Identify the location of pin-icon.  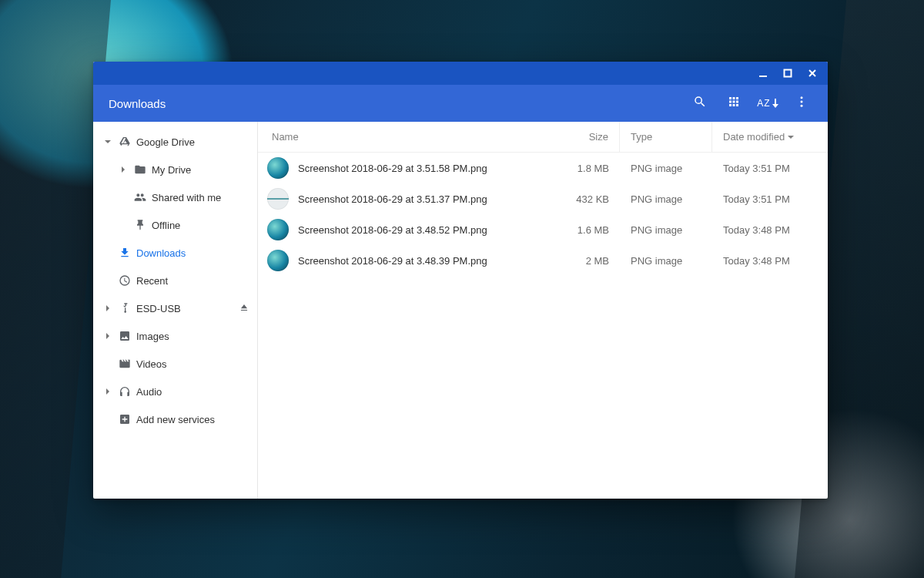
(140, 225).